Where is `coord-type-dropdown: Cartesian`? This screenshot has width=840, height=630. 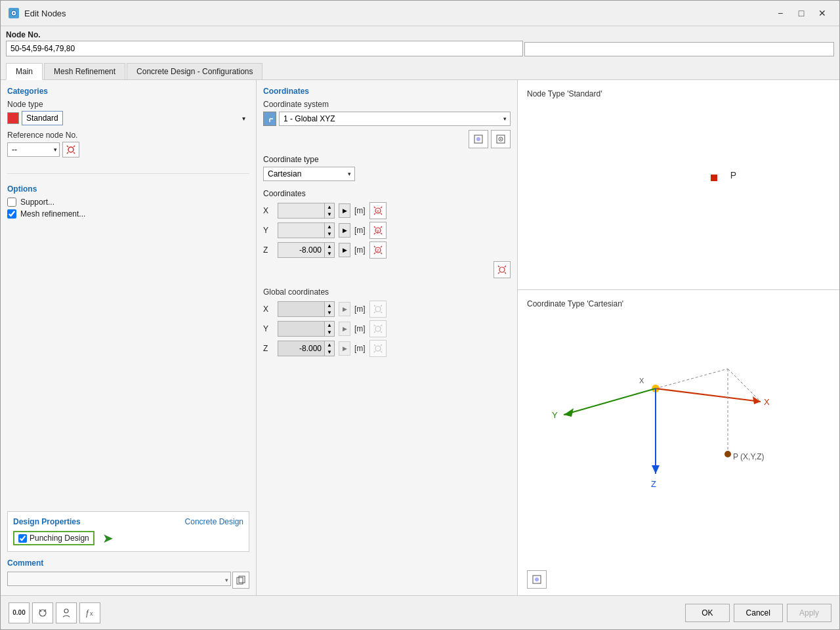 coord-type-dropdown: Cartesian is located at coordinates (309, 174).